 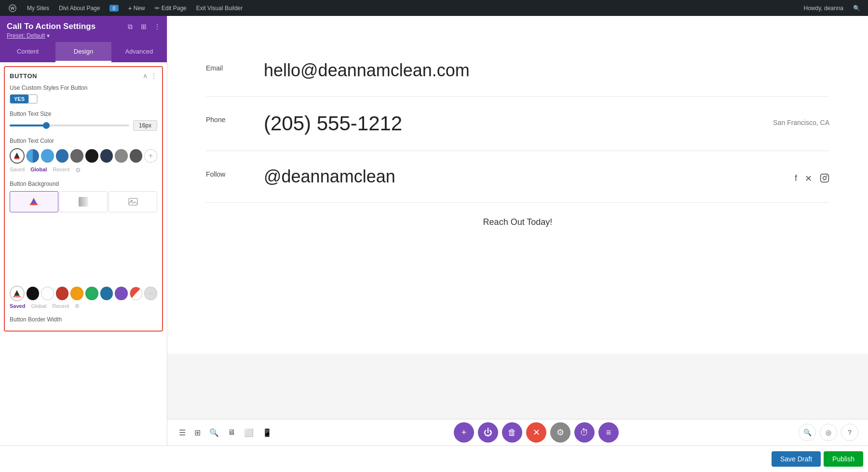 What do you see at coordinates (13, 8) in the screenshot?
I see `svg-text: W` at bounding box center [13, 8].